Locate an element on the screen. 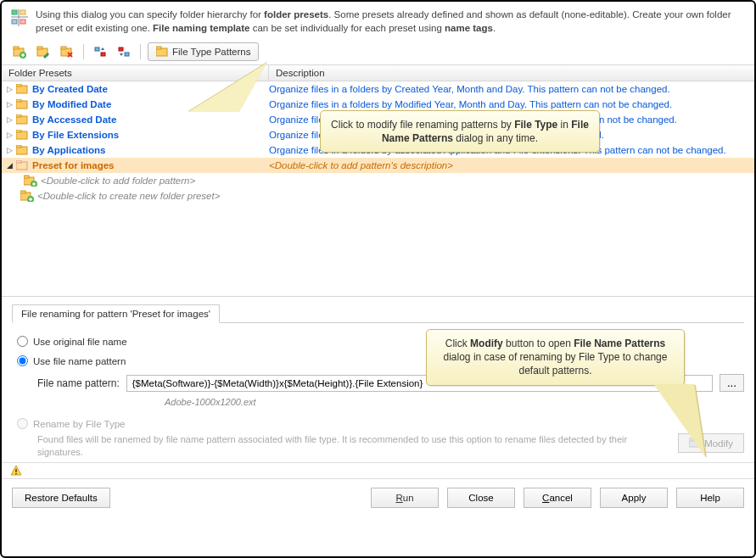  preset-desc: Organize files in a folders by Created Y… is located at coordinates (473, 89).